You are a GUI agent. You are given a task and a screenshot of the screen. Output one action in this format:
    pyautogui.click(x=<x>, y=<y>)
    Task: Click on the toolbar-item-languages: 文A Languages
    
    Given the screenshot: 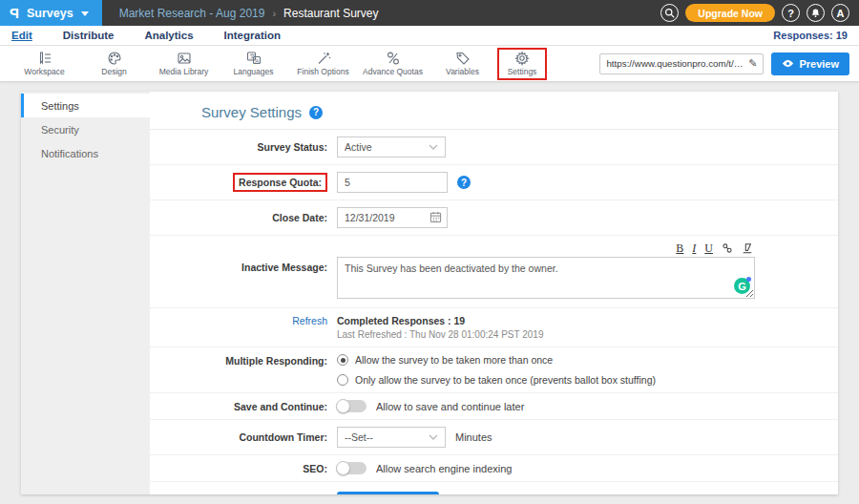 What is the action you would take?
    pyautogui.click(x=254, y=63)
    